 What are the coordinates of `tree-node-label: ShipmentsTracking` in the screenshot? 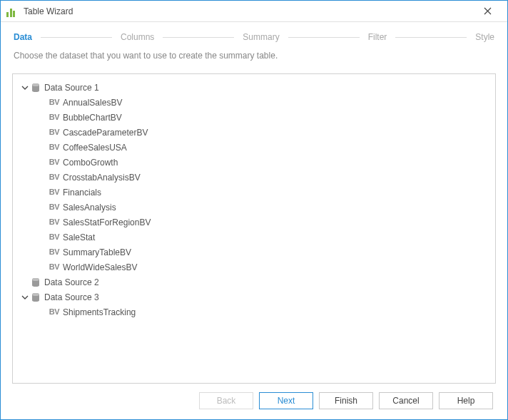 It's located at (99, 312).